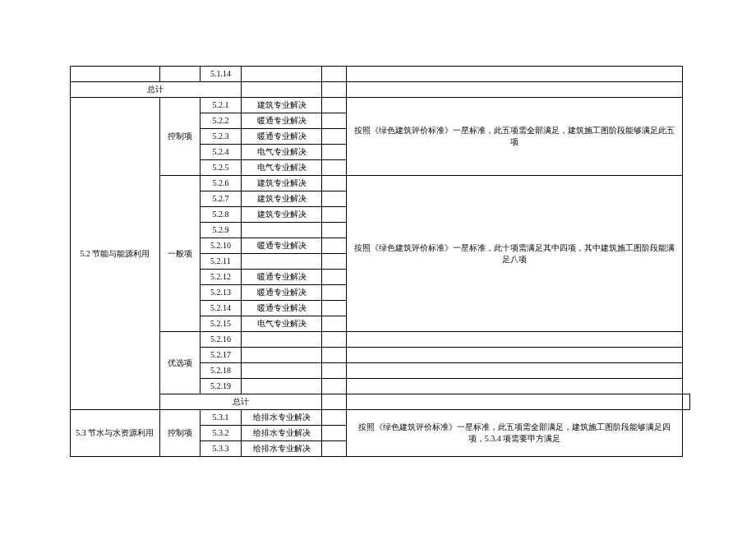  I want to click on cell-code: 5.3.3, so click(221, 449).